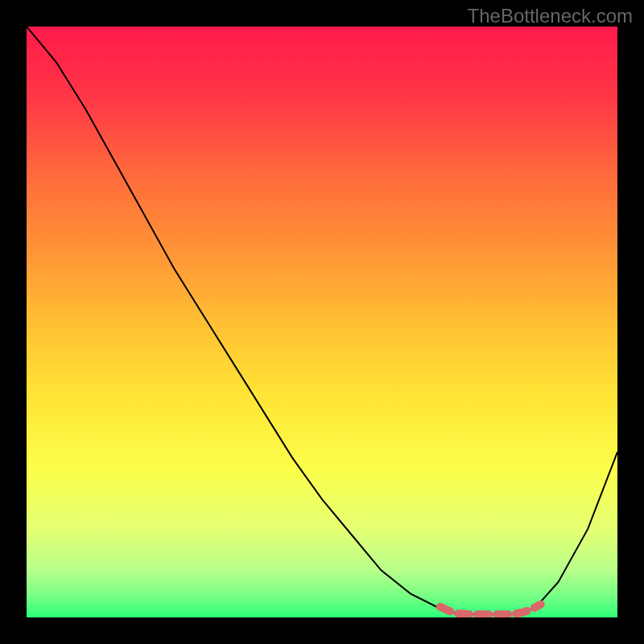 The image size is (644, 644). I want to click on highlight-segment, so click(491, 609).